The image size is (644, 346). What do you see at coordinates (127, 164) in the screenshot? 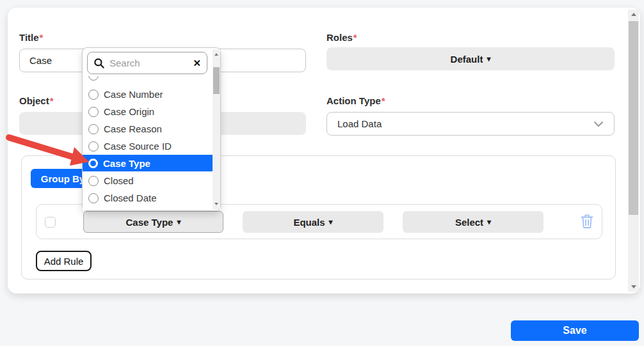
I see `option-label: Case Type` at bounding box center [127, 164].